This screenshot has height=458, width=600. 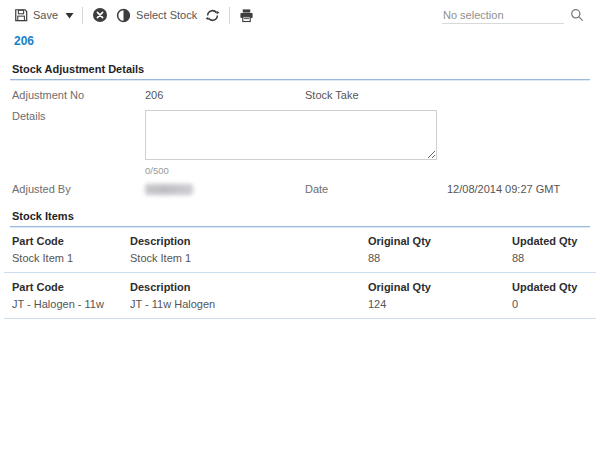 I want to click on adjustment-no-row: Adjustment No 206 Stock Take, so click(x=300, y=95).